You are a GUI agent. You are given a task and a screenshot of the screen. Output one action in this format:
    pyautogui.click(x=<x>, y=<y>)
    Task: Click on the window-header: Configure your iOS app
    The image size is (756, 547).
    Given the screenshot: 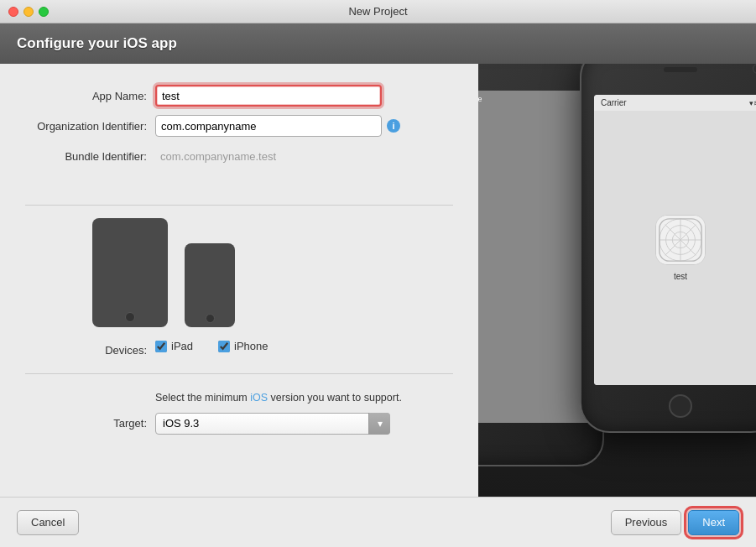 What is the action you would take?
    pyautogui.click(x=378, y=44)
    